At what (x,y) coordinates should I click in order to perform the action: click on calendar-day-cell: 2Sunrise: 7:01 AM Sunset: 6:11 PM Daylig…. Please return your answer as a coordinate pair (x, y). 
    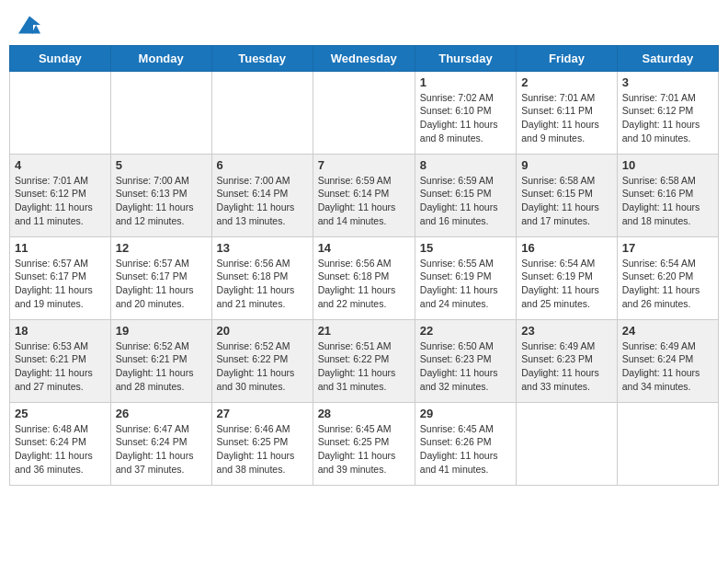
    Looking at the image, I should click on (567, 112).